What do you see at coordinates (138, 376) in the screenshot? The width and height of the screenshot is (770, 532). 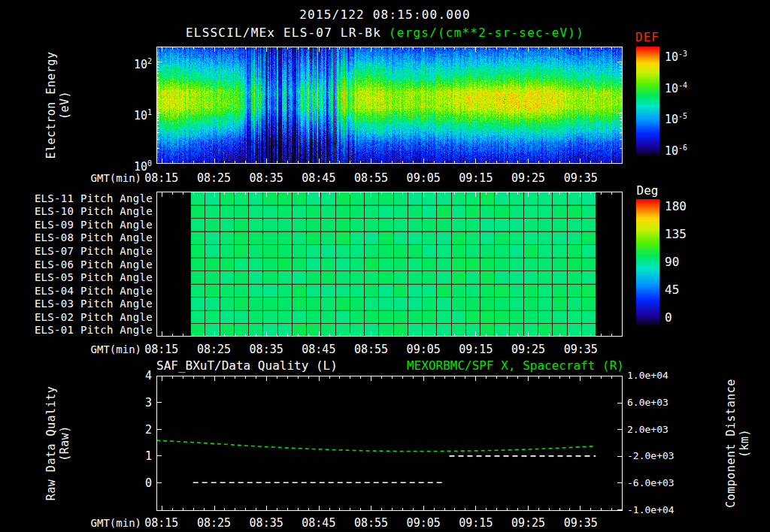 I see `left-ytick-label: 4` at bounding box center [138, 376].